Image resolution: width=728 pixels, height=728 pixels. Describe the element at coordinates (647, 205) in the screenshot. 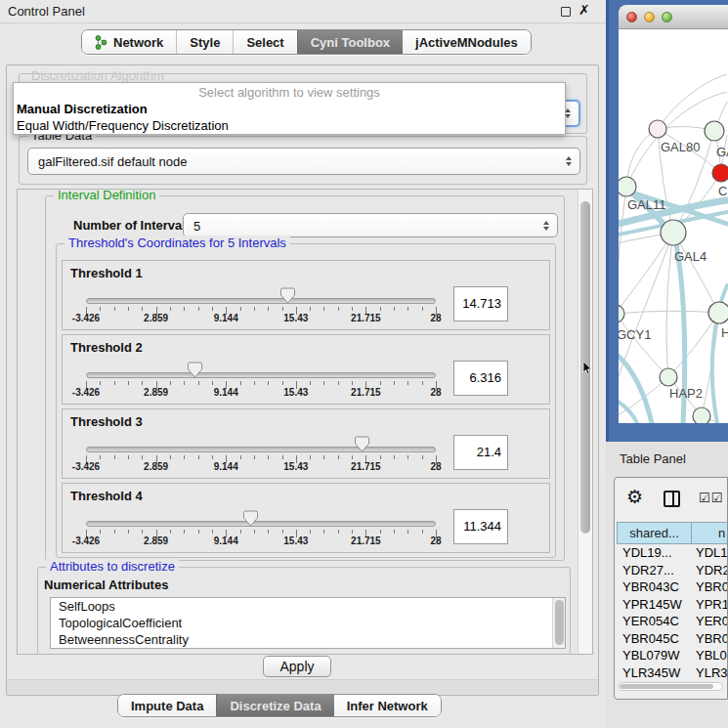

I see `network-node-label: GAL11` at that location.